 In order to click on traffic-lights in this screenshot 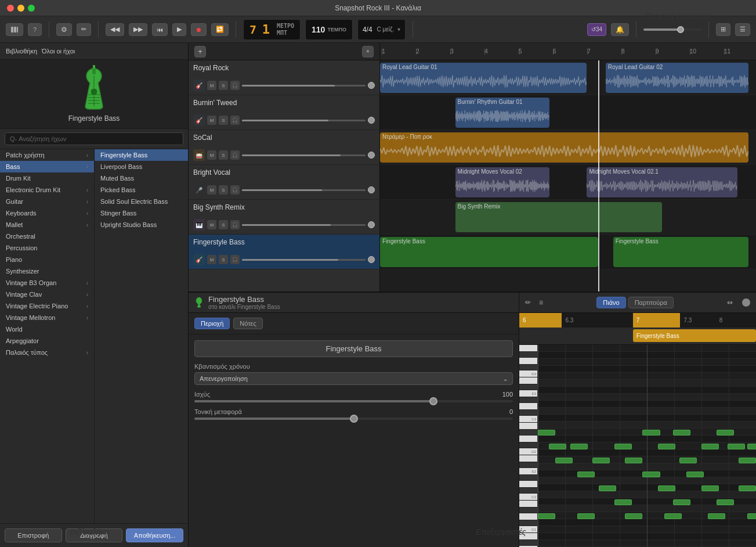, I will do `click(21, 8)`.